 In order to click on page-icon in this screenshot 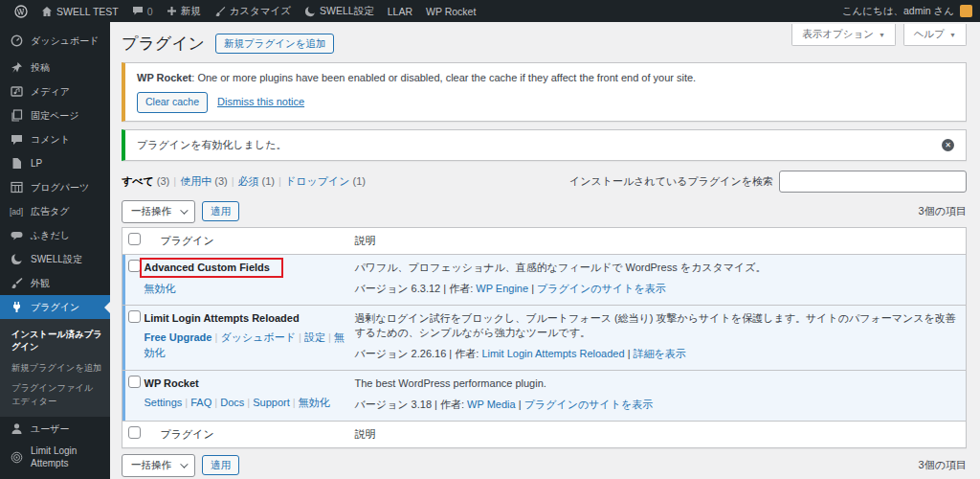, I will do `click(16, 163)`.